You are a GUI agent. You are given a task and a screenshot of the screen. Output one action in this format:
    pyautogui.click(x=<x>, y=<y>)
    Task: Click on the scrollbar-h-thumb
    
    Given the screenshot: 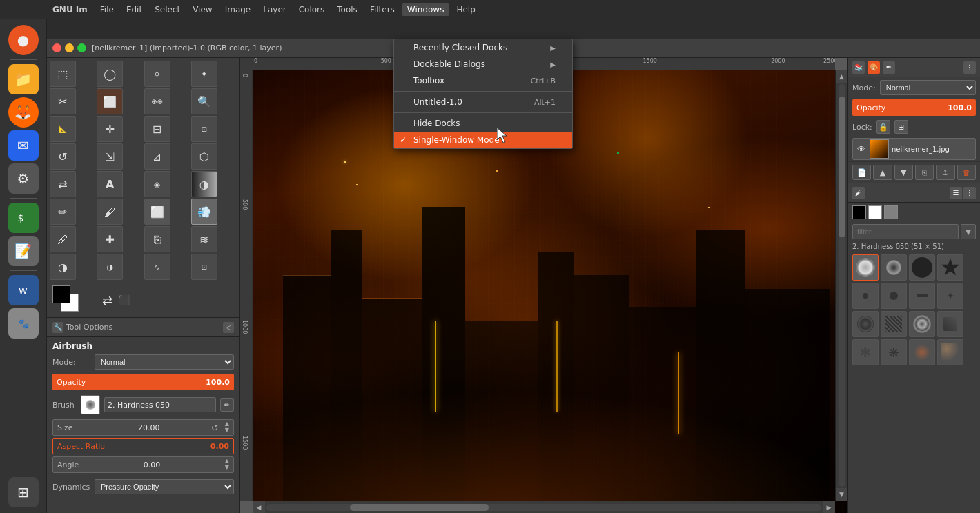 What is the action you would take?
    pyautogui.click(x=420, y=507)
    